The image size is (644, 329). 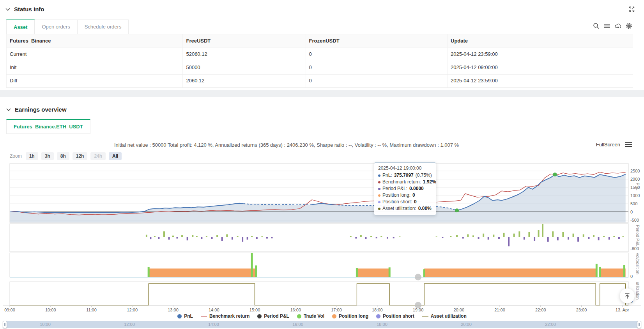 I want to click on svg-text: -500, so click(x=635, y=220).